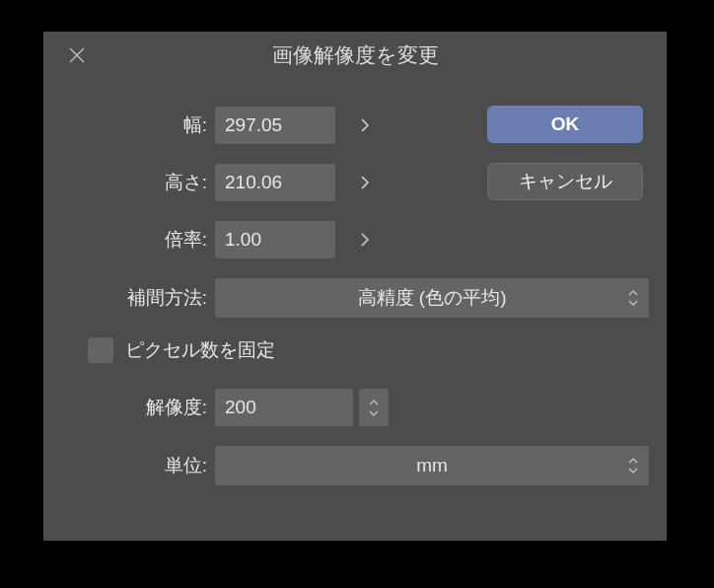 The height and width of the screenshot is (588, 714). What do you see at coordinates (365, 125) in the screenshot?
I see `width-chevron-icon` at bounding box center [365, 125].